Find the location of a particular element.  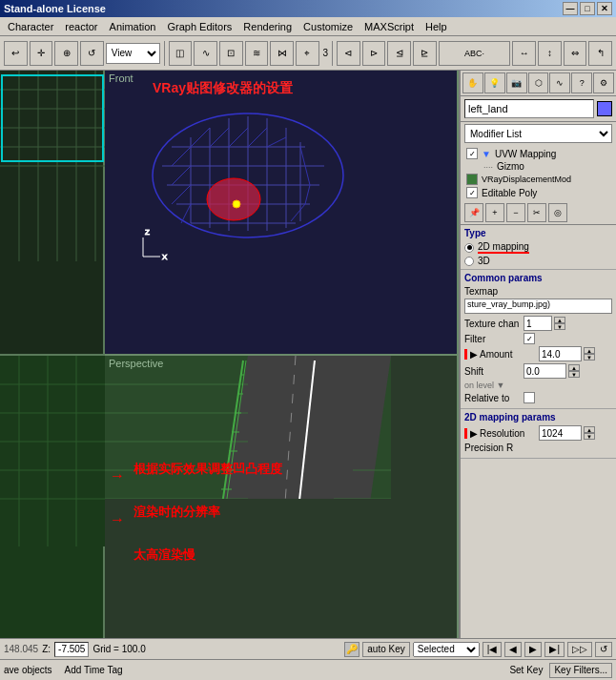

shift-up: ▲ is located at coordinates (574, 368).